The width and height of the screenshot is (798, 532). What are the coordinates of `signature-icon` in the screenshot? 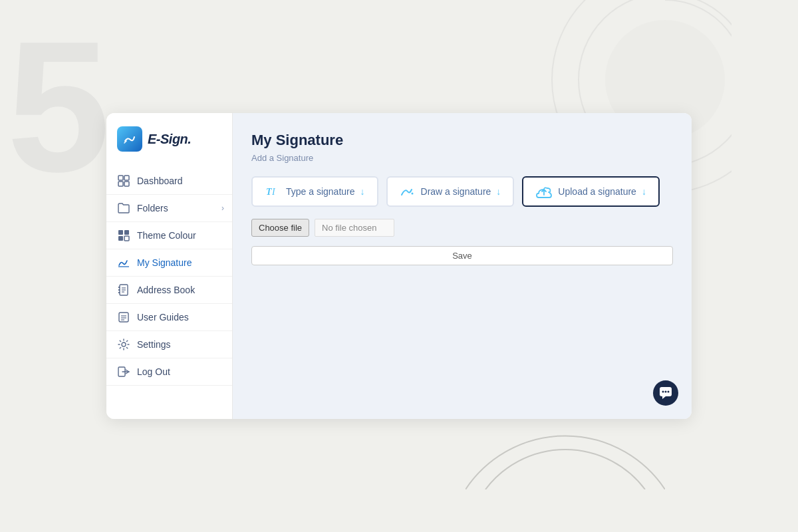 It's located at (124, 263).